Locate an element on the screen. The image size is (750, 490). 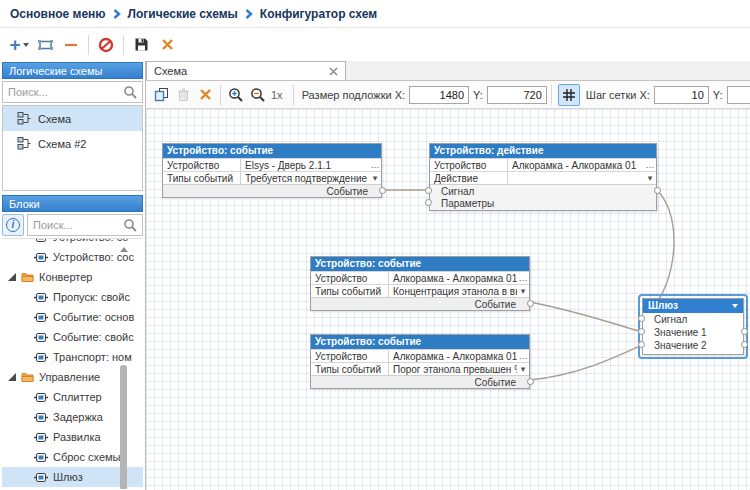
scheme-item-schema-2: Схема #2 is located at coordinates (72, 144).